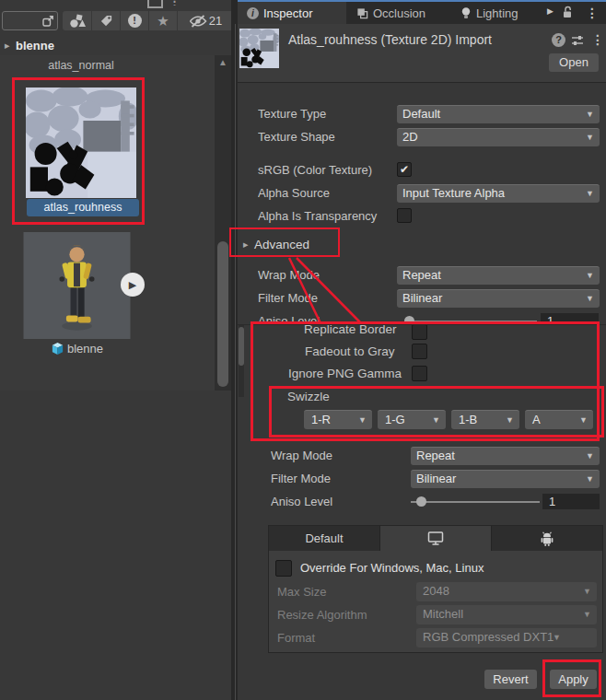 The image size is (606, 700). What do you see at coordinates (77, 20) in the screenshot?
I see `filter-by-type-button` at bounding box center [77, 20].